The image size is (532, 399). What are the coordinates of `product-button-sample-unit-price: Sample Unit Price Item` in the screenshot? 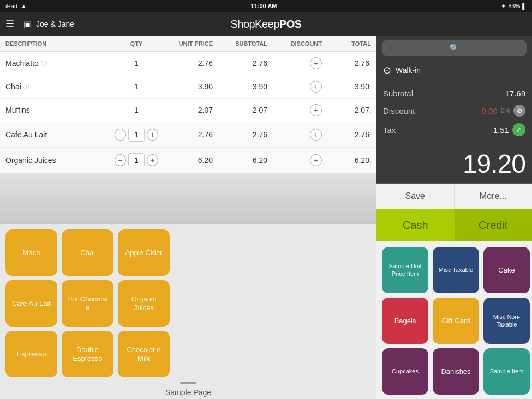 It's located at (405, 270).